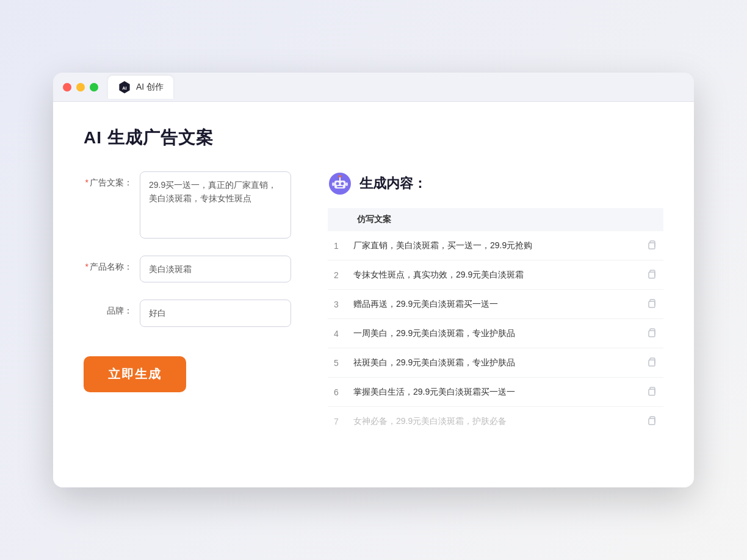  Describe the element at coordinates (215, 269) in the screenshot. I see `product-input` at that location.